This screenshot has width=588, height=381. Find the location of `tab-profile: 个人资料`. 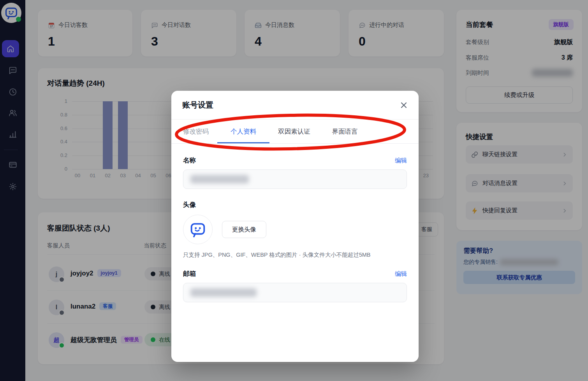

tab-profile: 个人资料 is located at coordinates (243, 132).